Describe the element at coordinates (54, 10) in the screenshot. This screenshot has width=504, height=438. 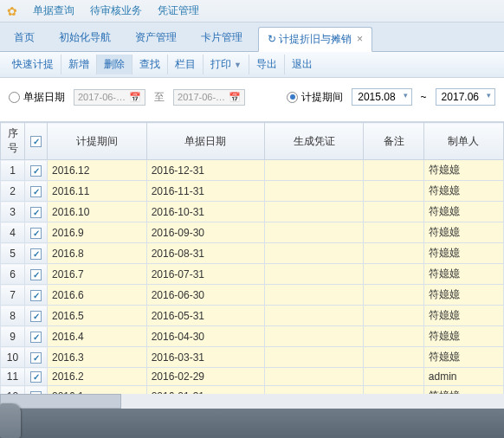
I see `link-doc-query: 单据查询` at that location.